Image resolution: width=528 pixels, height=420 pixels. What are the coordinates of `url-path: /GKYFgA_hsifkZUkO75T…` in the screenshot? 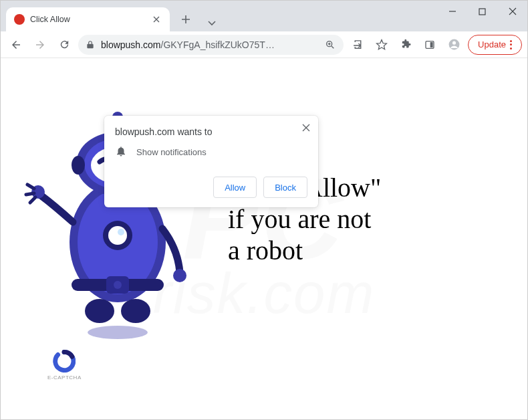 It's located at (218, 45).